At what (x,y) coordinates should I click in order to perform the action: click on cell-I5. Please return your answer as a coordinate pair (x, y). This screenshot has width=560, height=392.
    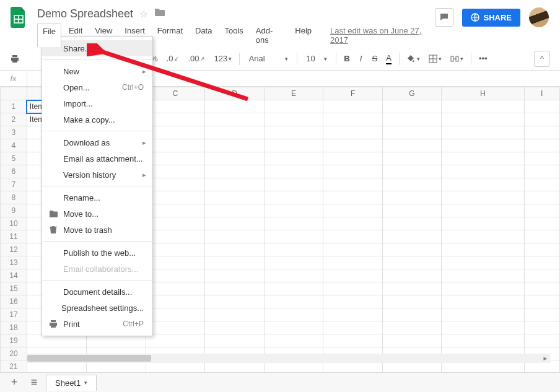
    Looking at the image, I should click on (541, 159).